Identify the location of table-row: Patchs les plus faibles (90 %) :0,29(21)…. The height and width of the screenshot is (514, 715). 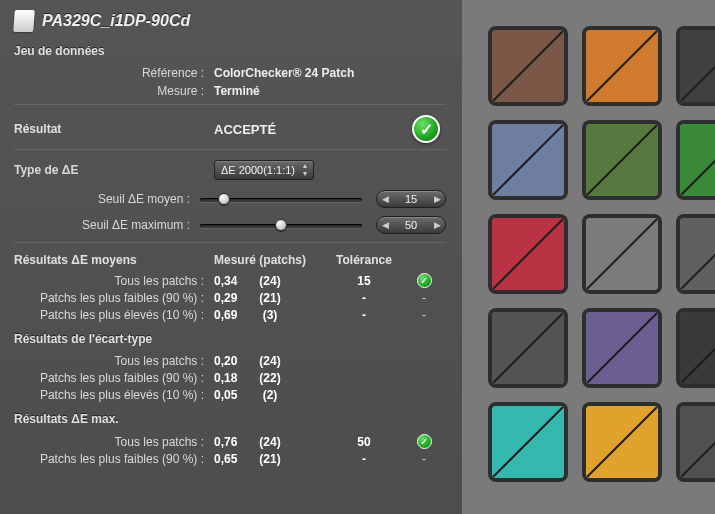
(230, 298).